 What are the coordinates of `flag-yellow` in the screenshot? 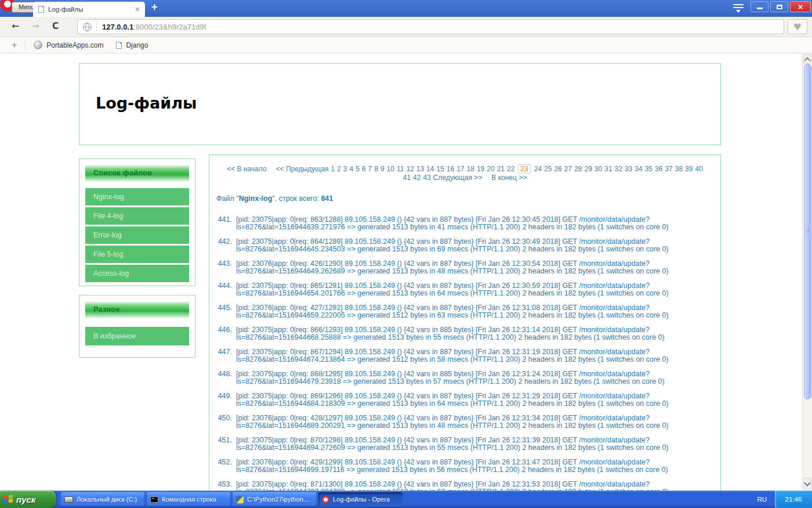 It's located at (10, 500).